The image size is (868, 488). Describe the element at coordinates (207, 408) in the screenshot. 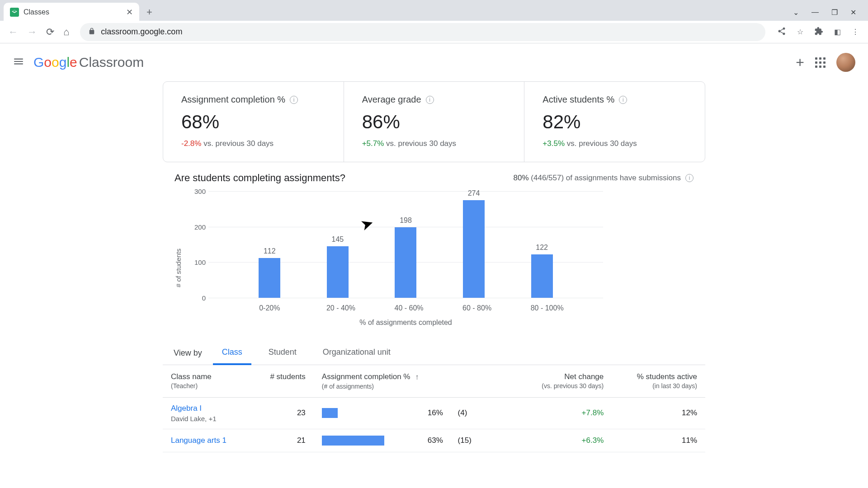

I see `class-link: Algebra I` at that location.